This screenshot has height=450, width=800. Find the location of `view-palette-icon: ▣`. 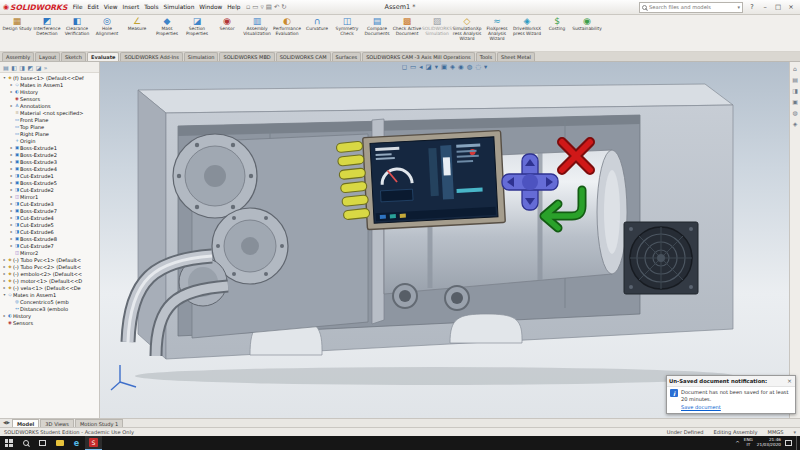

view-palette-icon: ▣ is located at coordinates (795, 102).